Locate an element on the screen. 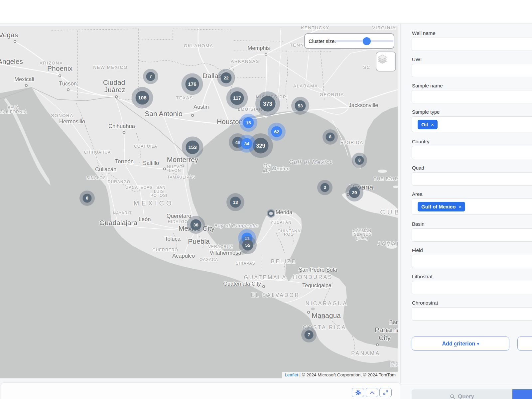  map-label: PANAMA is located at coordinates (366, 353).